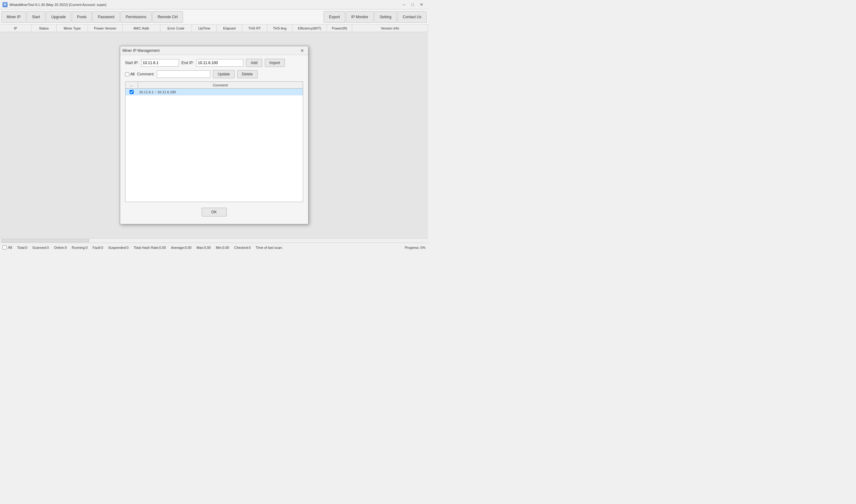 This screenshot has height=504, width=856. What do you see at coordinates (58, 17) in the screenshot?
I see `upgrade-button: Upgrade` at bounding box center [58, 17].